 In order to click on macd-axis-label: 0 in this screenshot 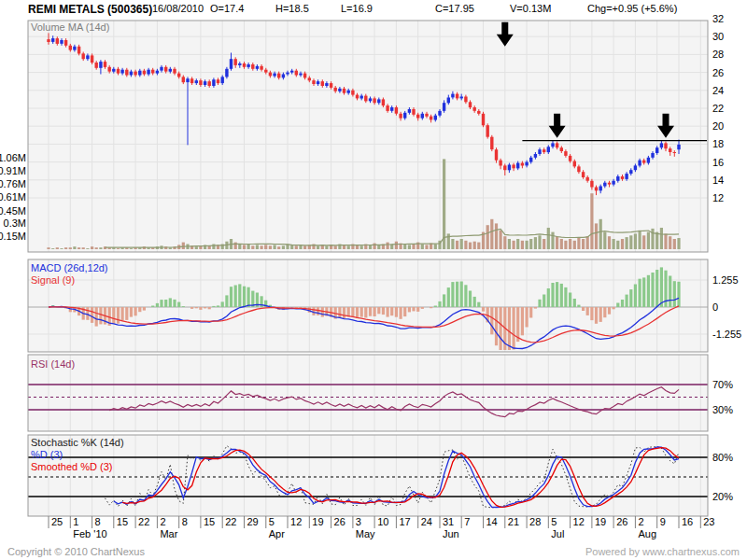, I will do `click(715, 307)`.